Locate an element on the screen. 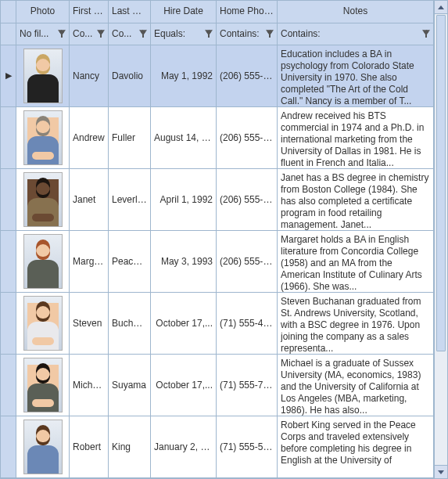 The height and width of the screenshot is (479, 448). first-name-cell: Janet is located at coordinates (89, 200).